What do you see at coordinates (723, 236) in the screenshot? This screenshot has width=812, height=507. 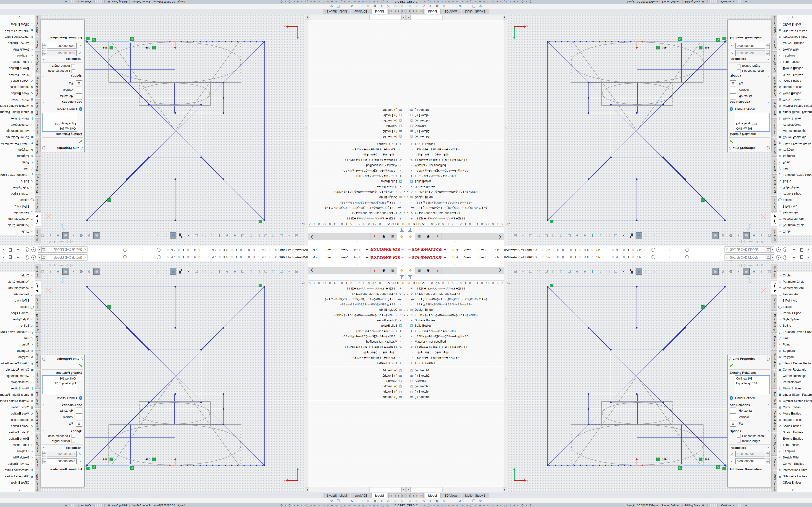 I see `grid-visibility-icon: #` at bounding box center [723, 236].